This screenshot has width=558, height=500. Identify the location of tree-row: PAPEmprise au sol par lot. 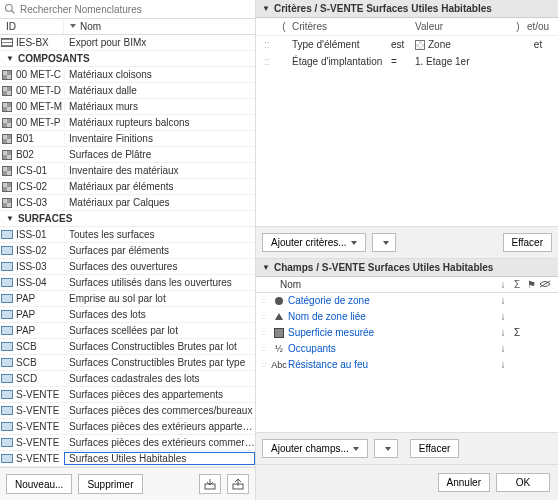
(128, 299).